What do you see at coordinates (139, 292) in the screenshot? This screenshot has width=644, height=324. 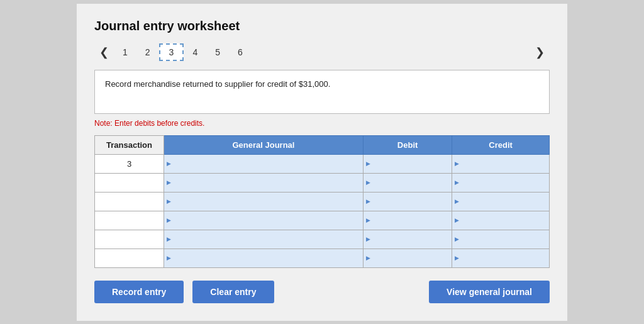 I see `record-entry-button: Record entry` at bounding box center [139, 292].